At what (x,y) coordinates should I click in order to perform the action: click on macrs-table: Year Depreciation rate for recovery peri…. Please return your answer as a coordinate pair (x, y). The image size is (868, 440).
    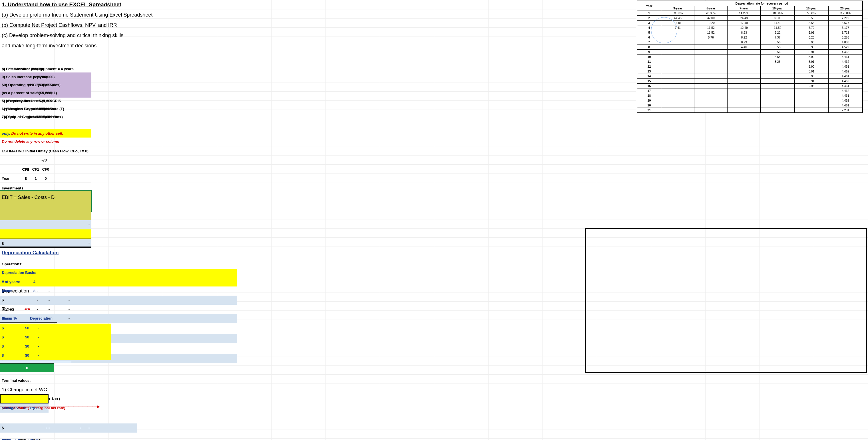
    Looking at the image, I should click on (750, 57).